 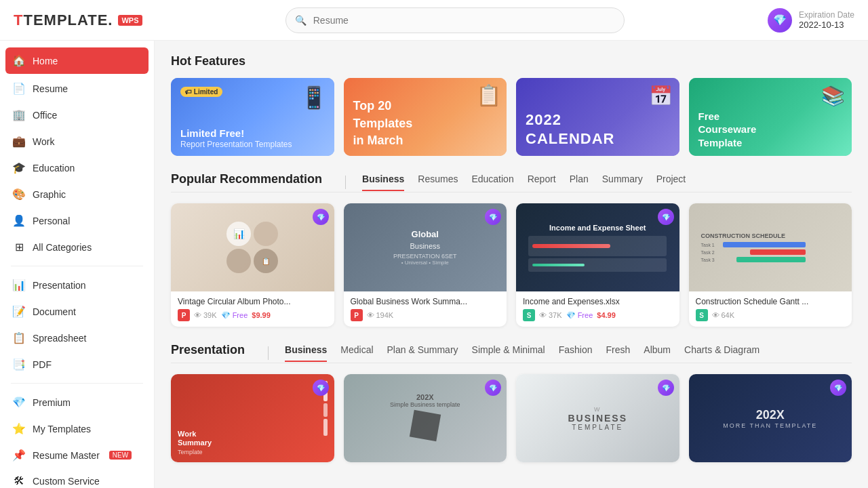 I want to click on home-icon: 🏠, so click(x=19, y=61).